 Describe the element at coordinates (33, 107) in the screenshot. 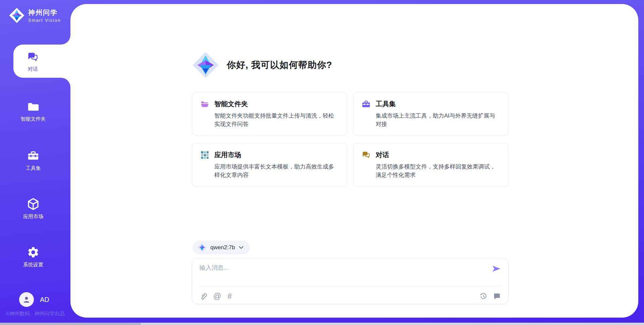

I see `folder-icon` at that location.